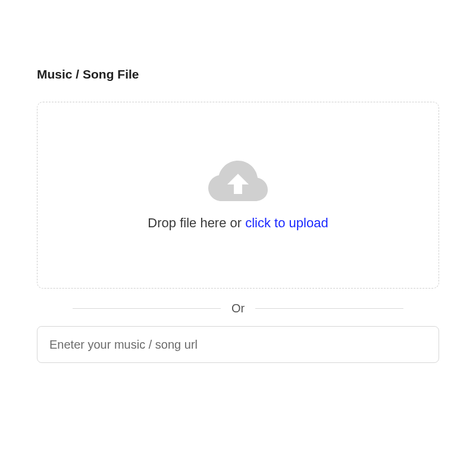 The width and height of the screenshot is (476, 476). Describe the element at coordinates (238, 74) in the screenshot. I see `section-title: Music / Song File` at that location.